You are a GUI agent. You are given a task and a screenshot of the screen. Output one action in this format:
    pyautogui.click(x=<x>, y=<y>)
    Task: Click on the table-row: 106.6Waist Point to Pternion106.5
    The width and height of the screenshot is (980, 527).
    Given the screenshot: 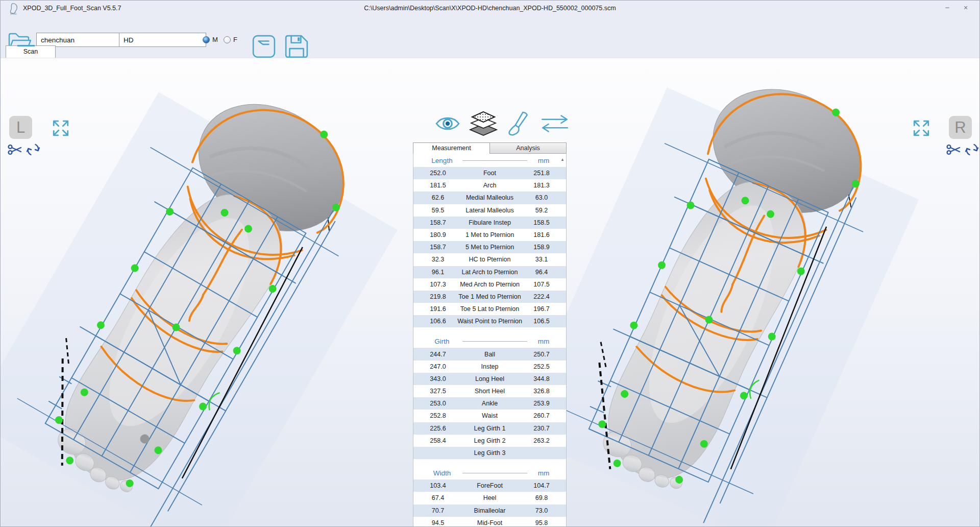 What is the action you would take?
    pyautogui.click(x=490, y=321)
    